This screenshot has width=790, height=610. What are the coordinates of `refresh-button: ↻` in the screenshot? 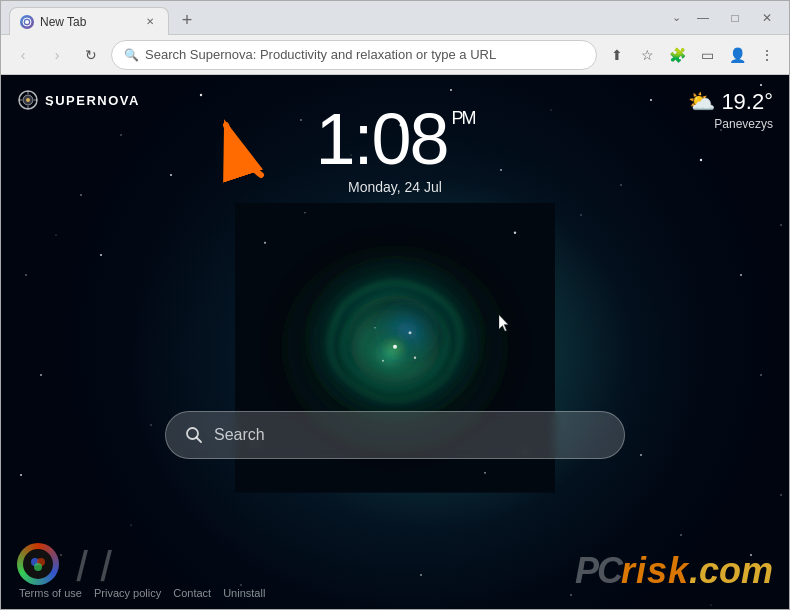 It's located at (91, 55).